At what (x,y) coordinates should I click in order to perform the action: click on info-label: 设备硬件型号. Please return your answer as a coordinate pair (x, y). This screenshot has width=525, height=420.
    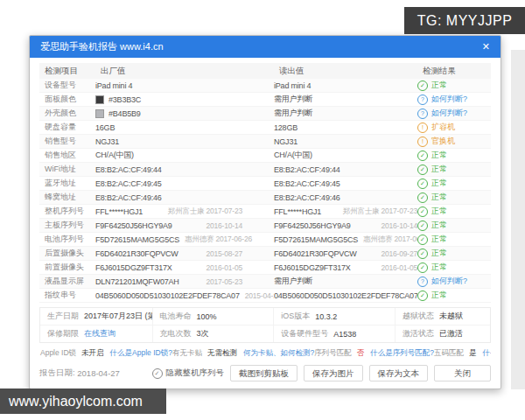
    Looking at the image, I should click on (304, 334).